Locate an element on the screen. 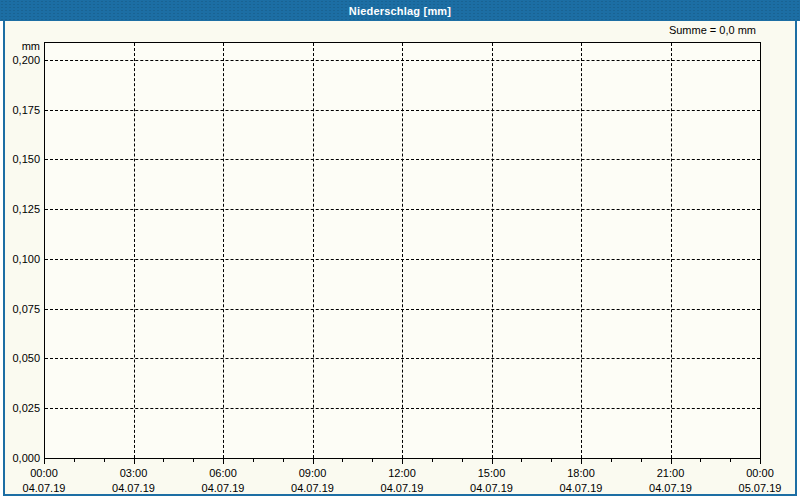 The image size is (800, 500). y-tick-label: 0,150 is located at coordinates (20, 159).